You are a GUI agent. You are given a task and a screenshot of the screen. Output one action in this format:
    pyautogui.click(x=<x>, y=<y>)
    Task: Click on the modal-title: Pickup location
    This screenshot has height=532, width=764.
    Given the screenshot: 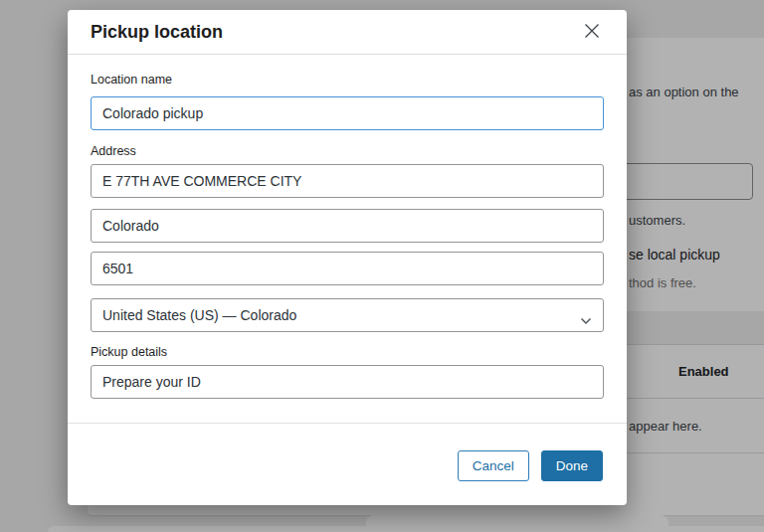 What is the action you would take?
    pyautogui.click(x=157, y=32)
    